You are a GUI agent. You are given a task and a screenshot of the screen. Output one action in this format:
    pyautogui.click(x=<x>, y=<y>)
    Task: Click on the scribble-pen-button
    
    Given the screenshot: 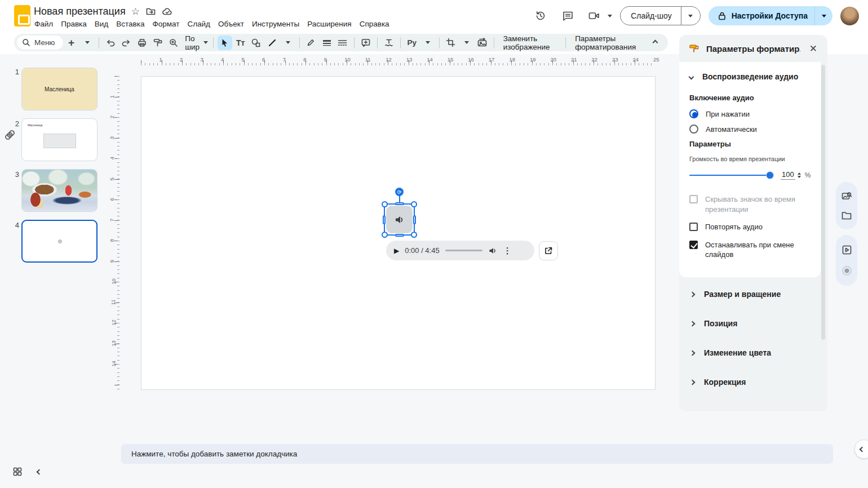 What is the action you would take?
    pyautogui.click(x=311, y=43)
    